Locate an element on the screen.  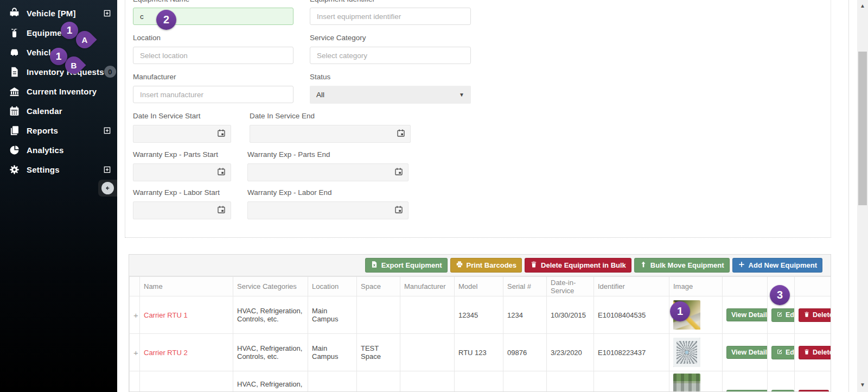
sidebar-collapse-button is located at coordinates (107, 188).